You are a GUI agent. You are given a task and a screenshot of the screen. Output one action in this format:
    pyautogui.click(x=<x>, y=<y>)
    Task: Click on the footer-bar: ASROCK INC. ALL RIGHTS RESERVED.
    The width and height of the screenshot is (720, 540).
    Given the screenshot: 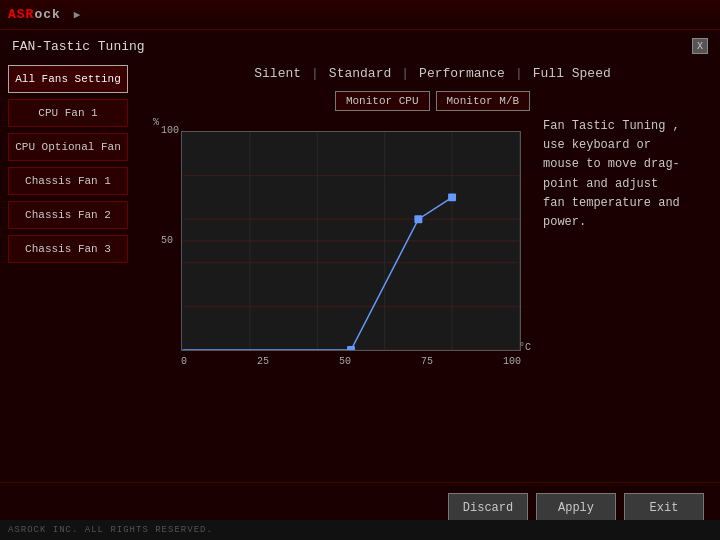 What is the action you would take?
    pyautogui.click(x=360, y=530)
    